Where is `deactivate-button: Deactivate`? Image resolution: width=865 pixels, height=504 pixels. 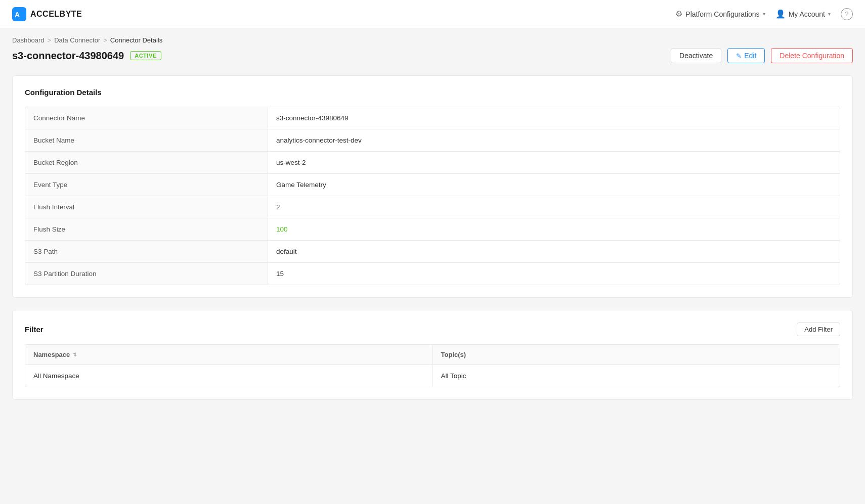
deactivate-button: Deactivate is located at coordinates (696, 56).